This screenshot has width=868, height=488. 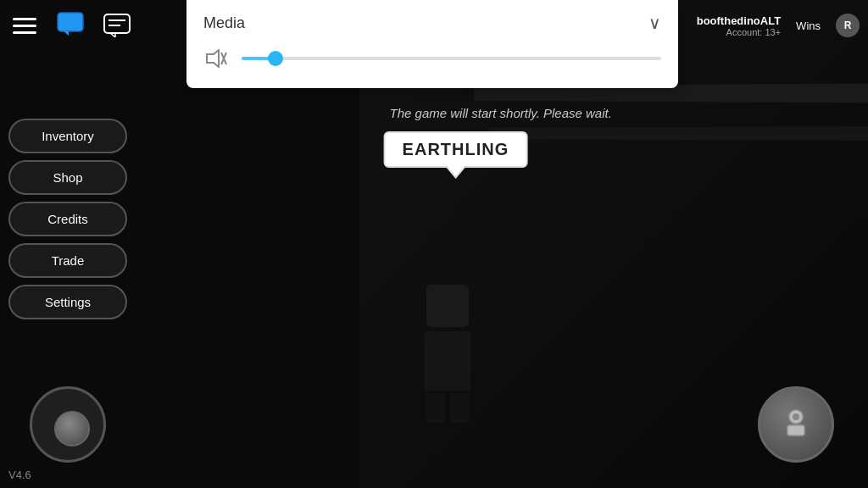 I want to click on left-menu: Inventory Shop Credits Trade Settings, so click(x=68, y=219).